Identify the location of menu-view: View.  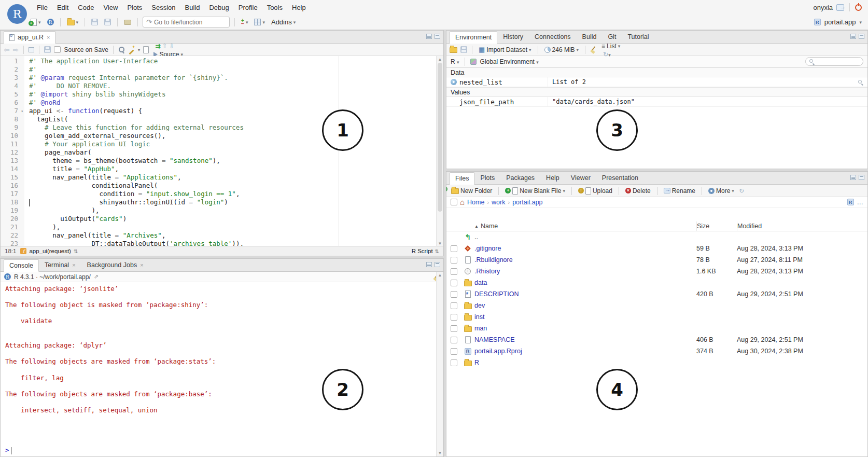
(110, 7).